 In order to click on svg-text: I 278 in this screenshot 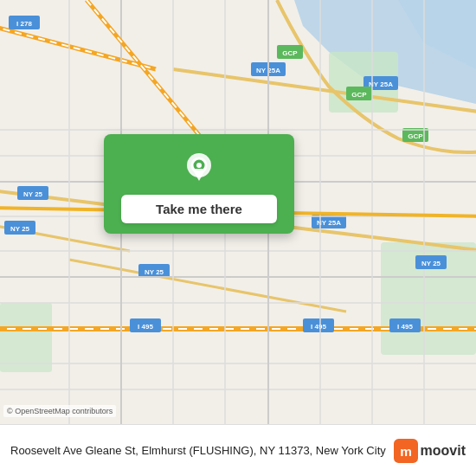, I will do `click(24, 24)`.